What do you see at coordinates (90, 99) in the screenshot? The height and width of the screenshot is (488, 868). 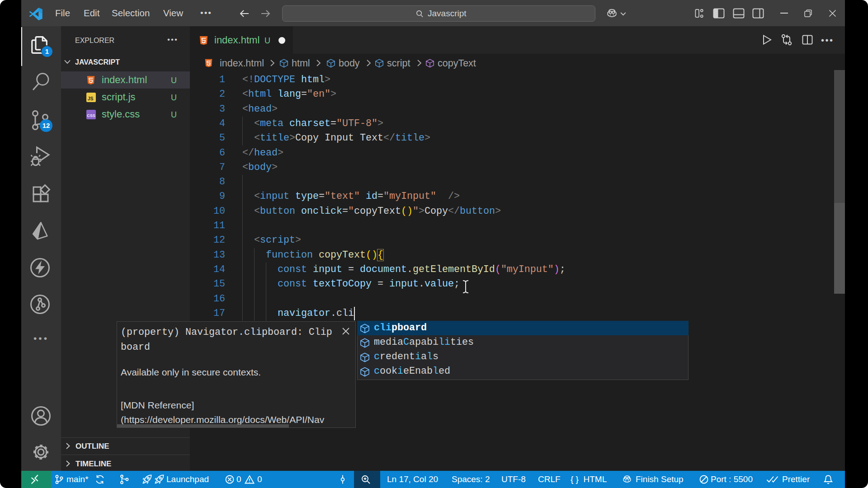 I see `svg-text: JS` at bounding box center [90, 99].